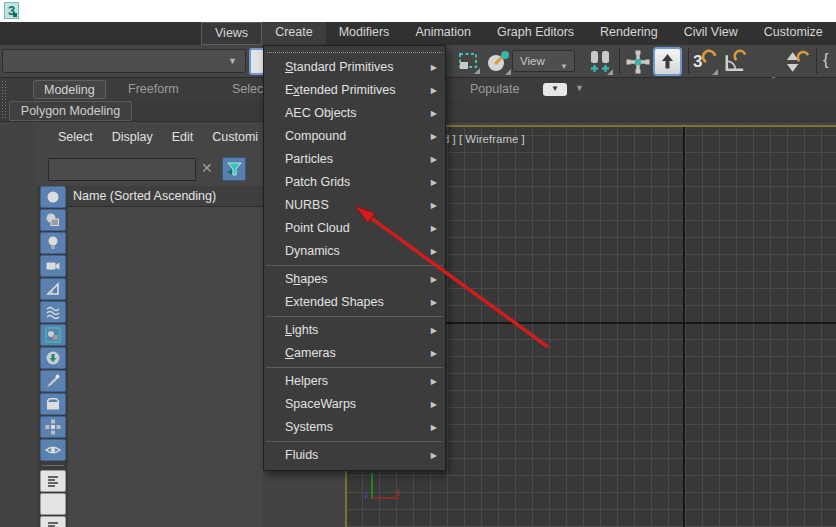  I want to click on tab-freeform: Freeform, so click(154, 90).